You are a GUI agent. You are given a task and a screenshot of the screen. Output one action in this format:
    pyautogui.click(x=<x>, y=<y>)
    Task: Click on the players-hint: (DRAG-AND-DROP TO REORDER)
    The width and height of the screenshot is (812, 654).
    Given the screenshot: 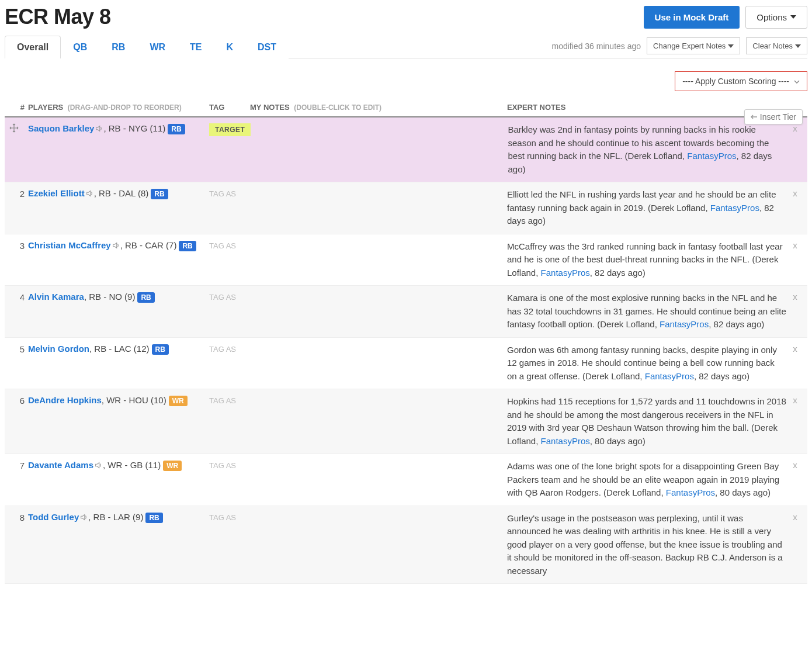 What is the action you would take?
    pyautogui.click(x=125, y=108)
    